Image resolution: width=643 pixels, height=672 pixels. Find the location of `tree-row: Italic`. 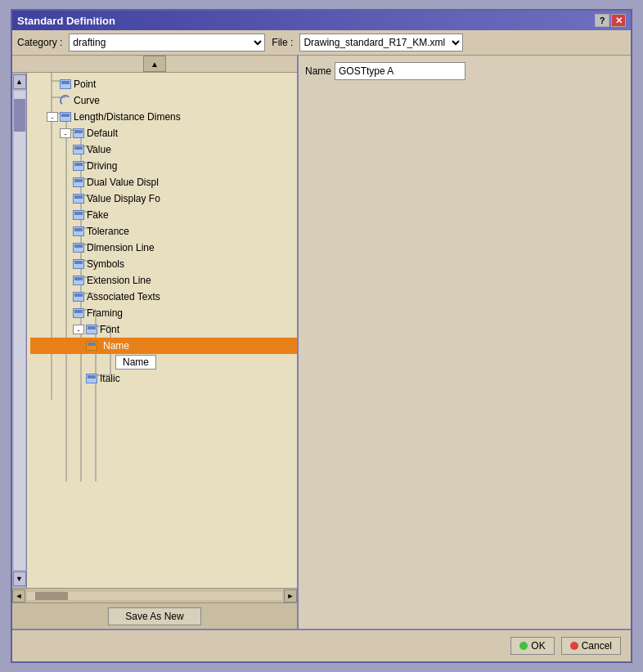

tree-row: Italic is located at coordinates (164, 379).